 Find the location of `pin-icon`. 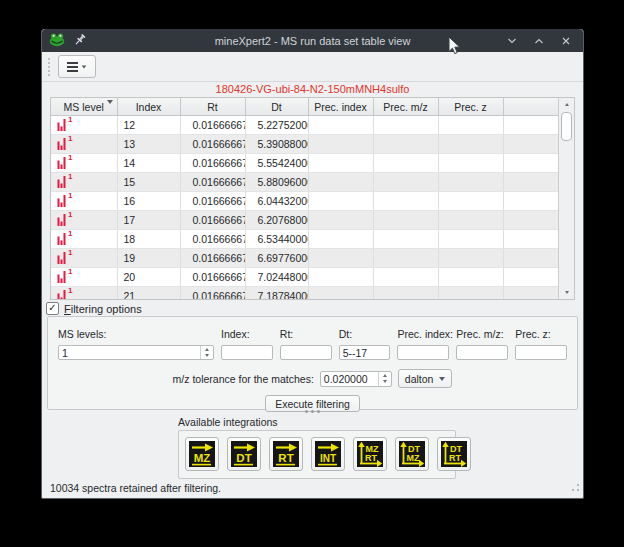

pin-icon is located at coordinates (80, 41).